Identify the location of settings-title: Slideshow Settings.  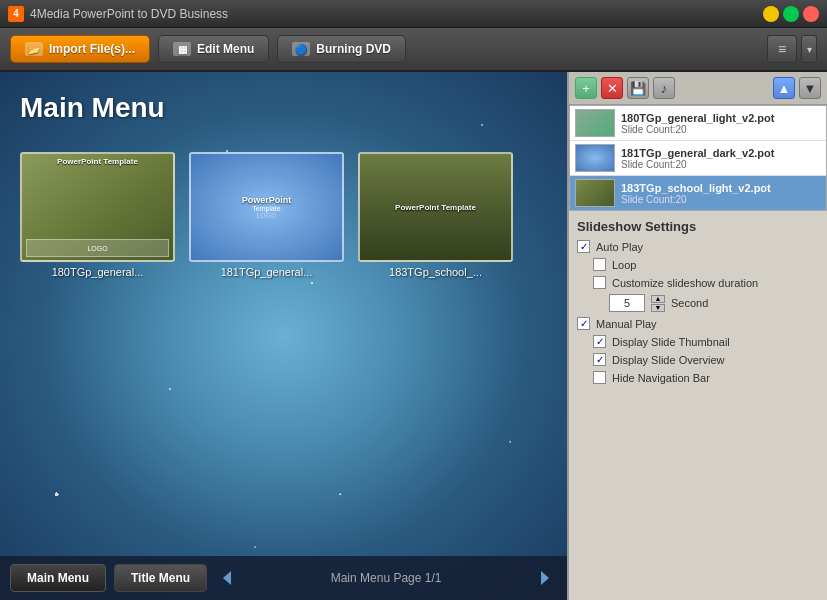
(698, 226).